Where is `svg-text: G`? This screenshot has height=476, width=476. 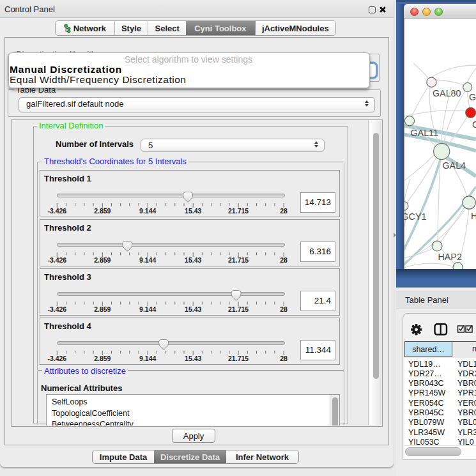 svg-text: G is located at coordinates (474, 125).